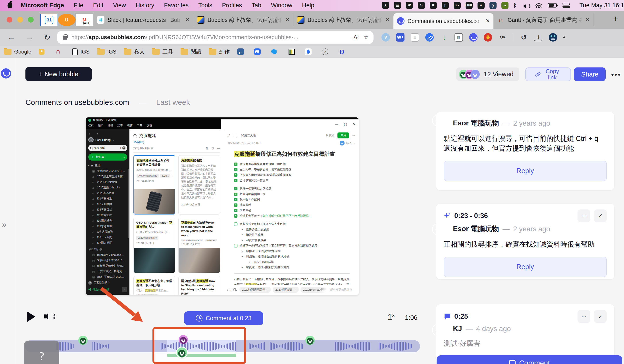 This screenshot has height=364, width=624. Describe the element at coordinates (9, 20) in the screenshot. I see `close-window-button` at that location.